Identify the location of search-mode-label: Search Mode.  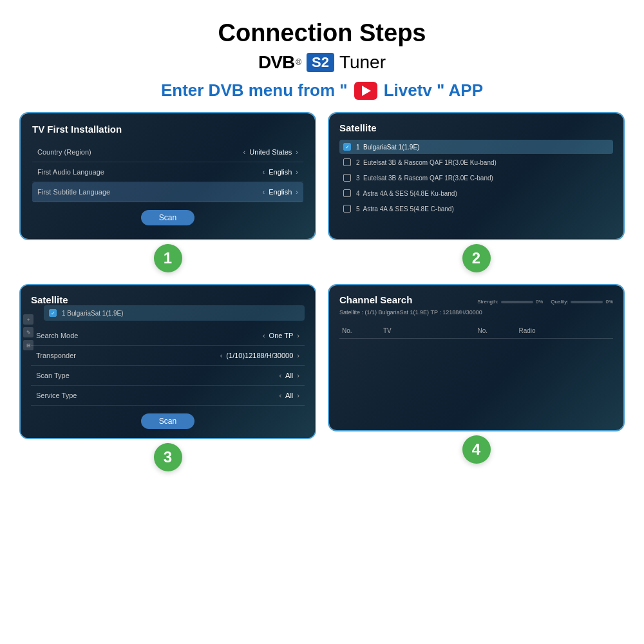
(57, 336).